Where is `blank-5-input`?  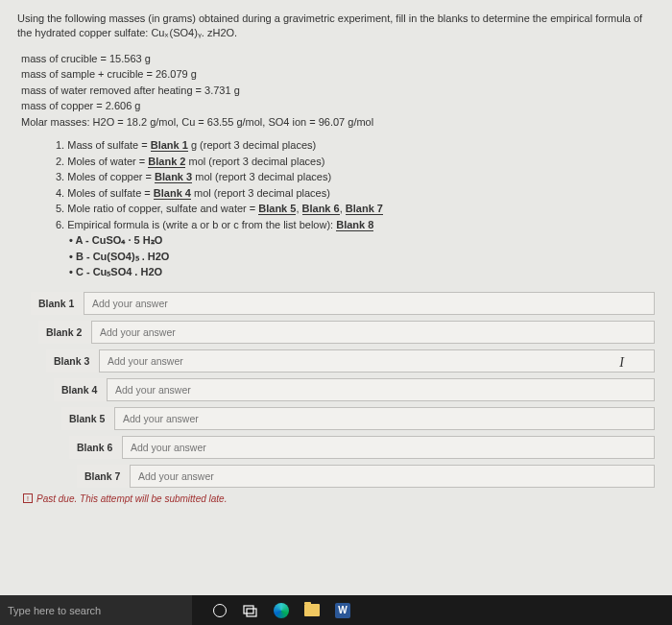 blank-5-input is located at coordinates (384, 419).